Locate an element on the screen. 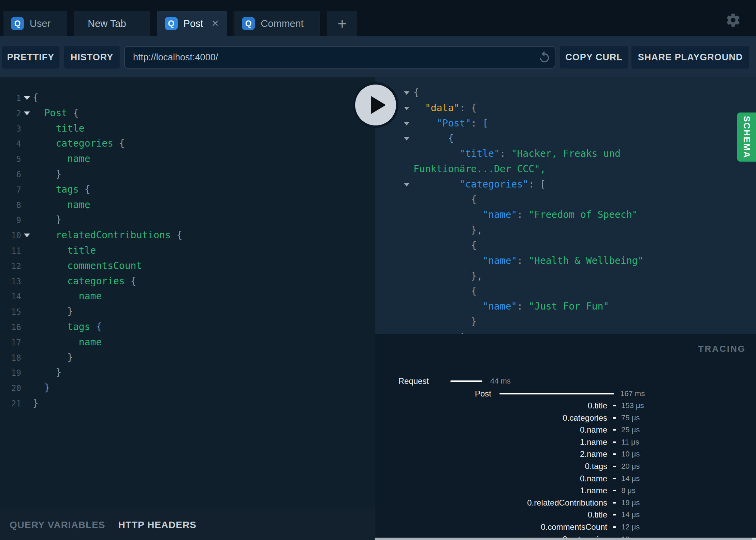 The width and height of the screenshot is (756, 540). code-token: relatedContributions is located at coordinates (113, 235).